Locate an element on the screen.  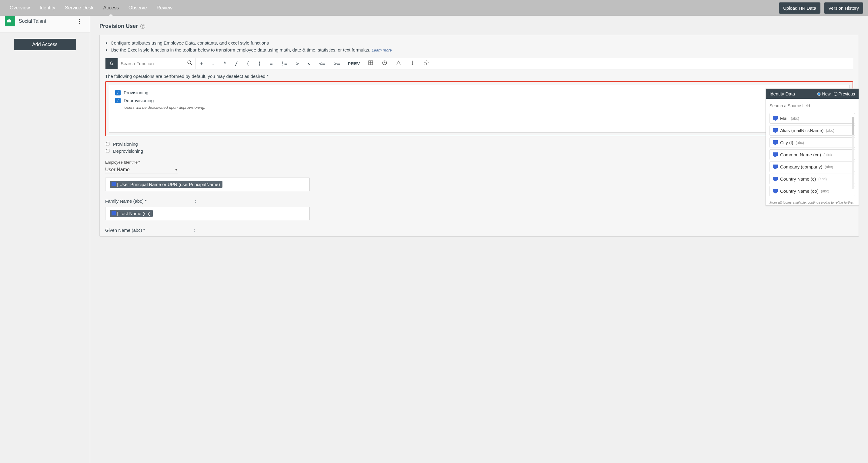
op-div: / is located at coordinates (237, 64).